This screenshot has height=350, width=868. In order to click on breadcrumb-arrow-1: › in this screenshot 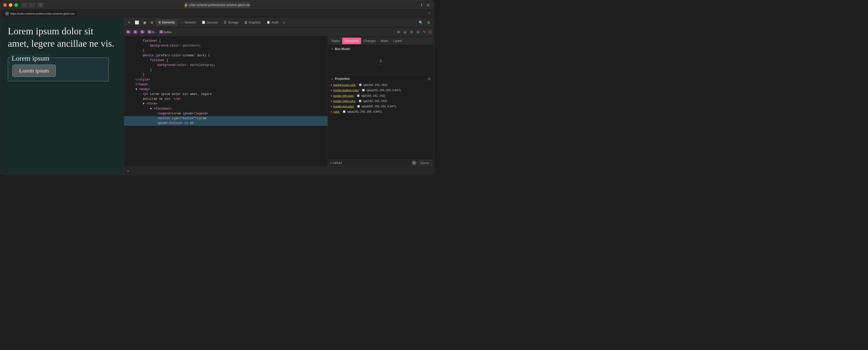, I will do `click(132, 32)`.